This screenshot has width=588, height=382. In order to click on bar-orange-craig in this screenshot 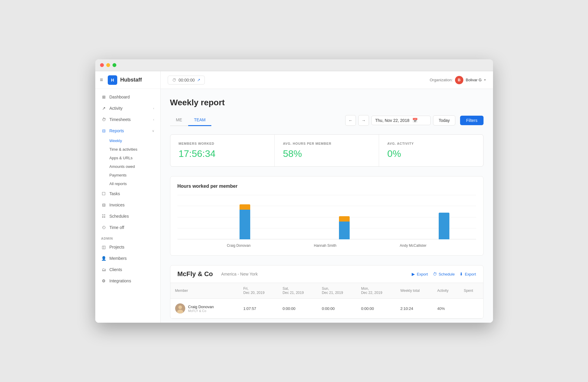, I will do `click(245, 207)`.